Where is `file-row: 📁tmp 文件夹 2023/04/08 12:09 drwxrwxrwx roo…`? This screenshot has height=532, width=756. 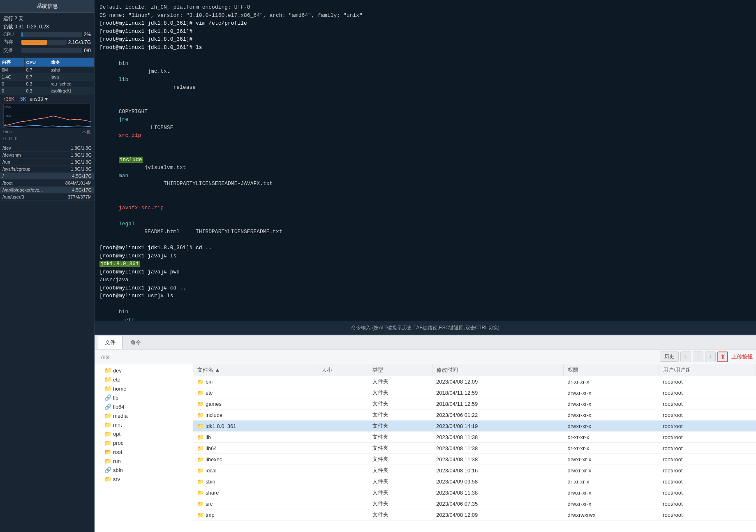 file-row: 📁tmp 文件夹 2023/04/08 12:09 drwxrwxrwx roo… is located at coordinates (474, 515).